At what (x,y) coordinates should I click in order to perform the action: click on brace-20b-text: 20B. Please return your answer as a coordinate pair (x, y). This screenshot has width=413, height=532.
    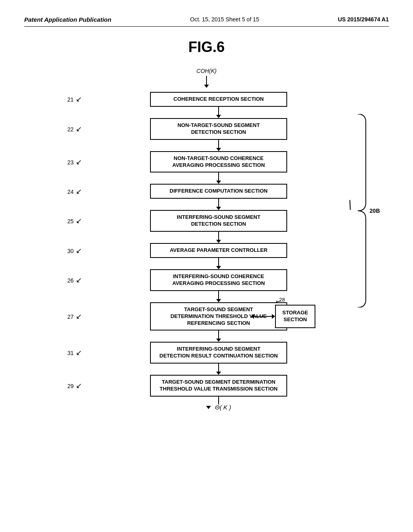
    Looking at the image, I should click on (375, 211).